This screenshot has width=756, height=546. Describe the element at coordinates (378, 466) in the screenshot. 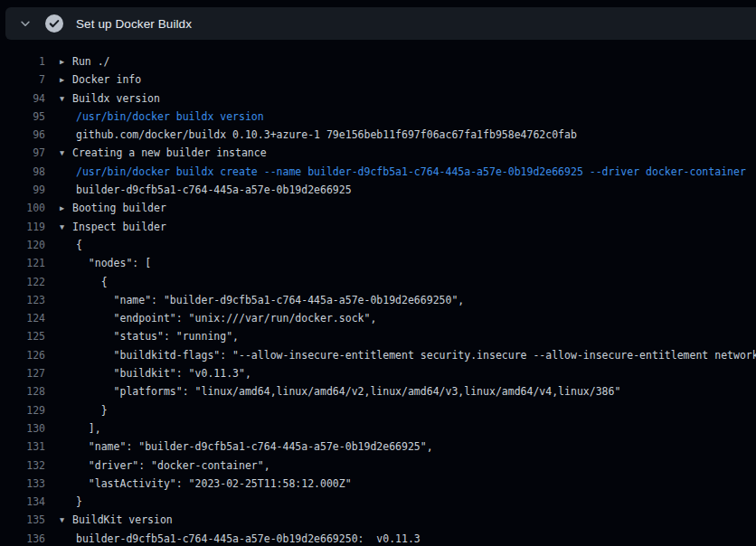

I see `log-line: 132 "driver": "docker-container",` at that location.